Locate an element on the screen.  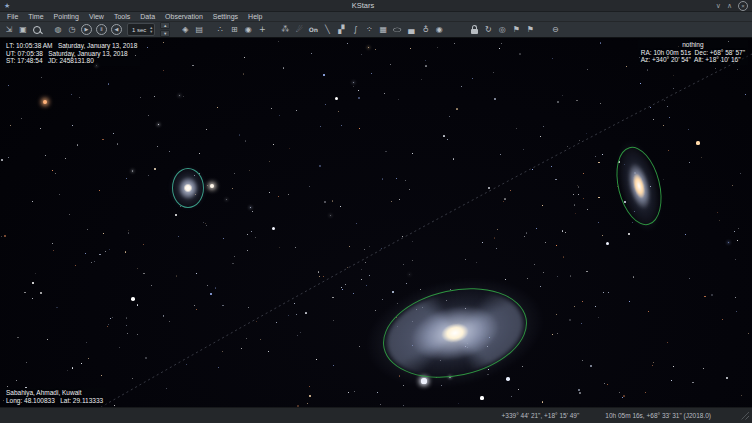
step-down-button: ▼ is located at coordinates (165, 34).